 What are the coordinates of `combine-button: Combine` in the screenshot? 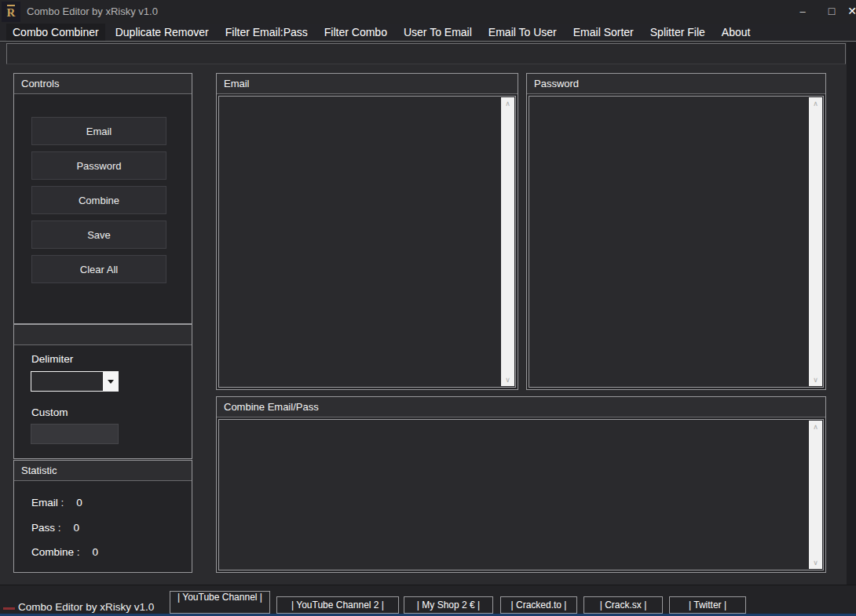 It's located at (99, 200).